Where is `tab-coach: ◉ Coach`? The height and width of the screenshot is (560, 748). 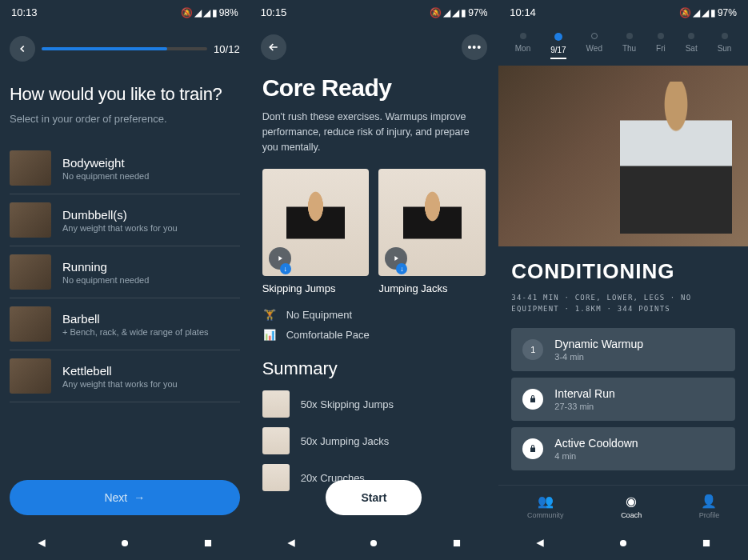 tab-coach: ◉ Coach is located at coordinates (631, 506).